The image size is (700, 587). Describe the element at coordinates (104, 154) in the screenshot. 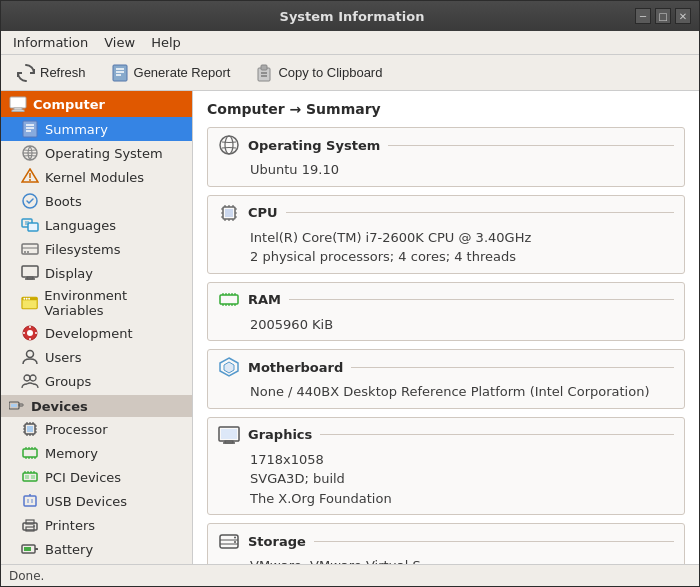

I see `sidebar-item-os-label: Operating System` at that location.